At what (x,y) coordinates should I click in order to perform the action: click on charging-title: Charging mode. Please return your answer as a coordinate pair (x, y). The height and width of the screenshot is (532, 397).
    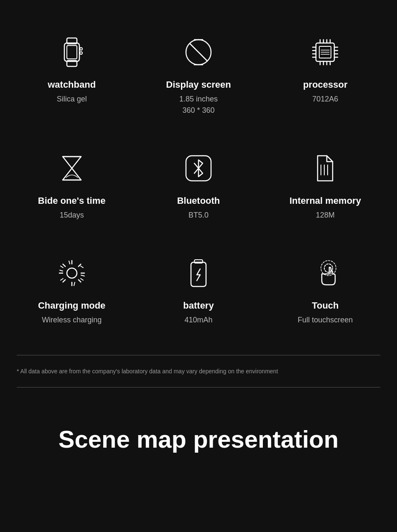
    Looking at the image, I should click on (72, 306).